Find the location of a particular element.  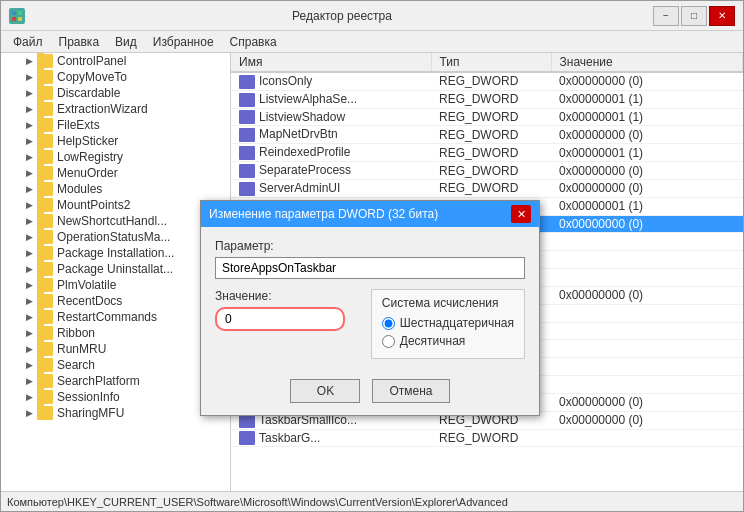

tree-item: ▶RunMRU is located at coordinates (116, 349).